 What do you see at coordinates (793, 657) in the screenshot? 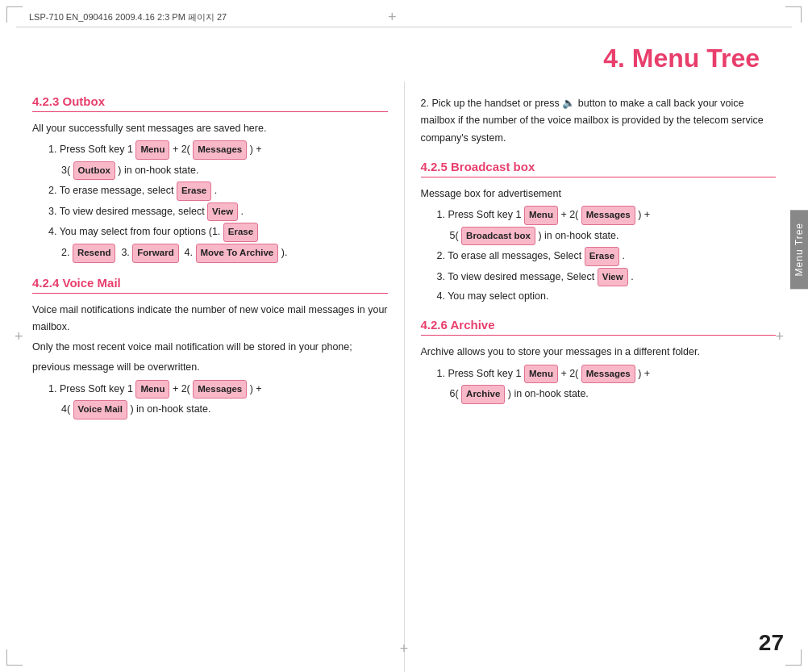
I see `corner-br` at bounding box center [793, 657].